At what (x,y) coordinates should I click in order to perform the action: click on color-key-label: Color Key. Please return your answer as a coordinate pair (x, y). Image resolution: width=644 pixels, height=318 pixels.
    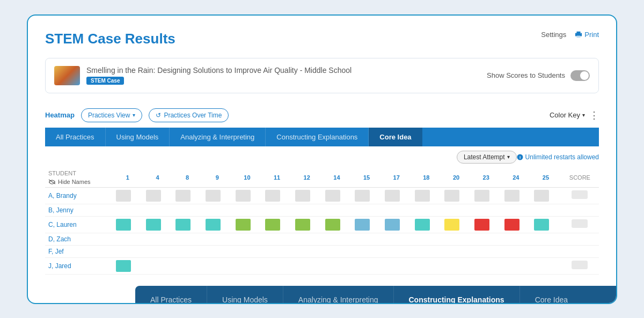
    Looking at the image, I should click on (565, 115).